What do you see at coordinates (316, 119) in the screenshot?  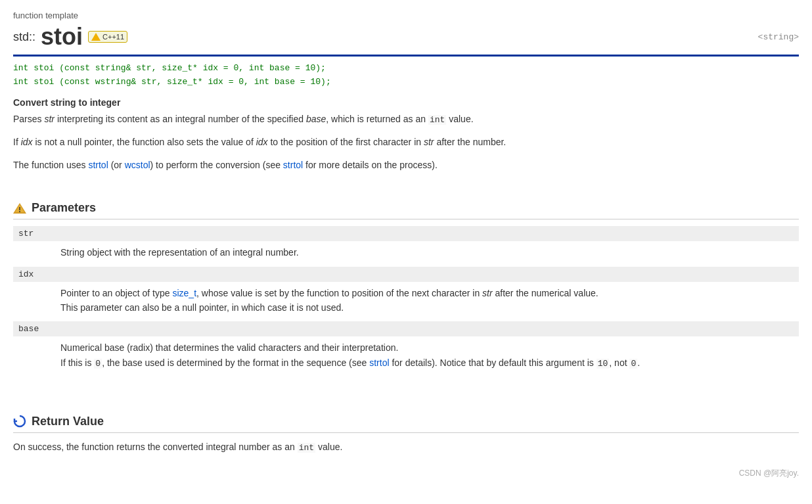 I see `desc-para1-base-italic: base` at bounding box center [316, 119].